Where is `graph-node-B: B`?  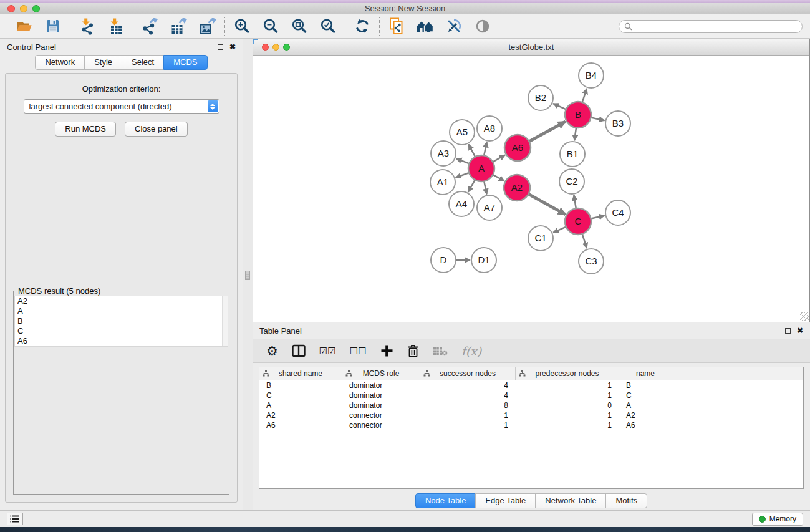
graph-node-B: B is located at coordinates (578, 115).